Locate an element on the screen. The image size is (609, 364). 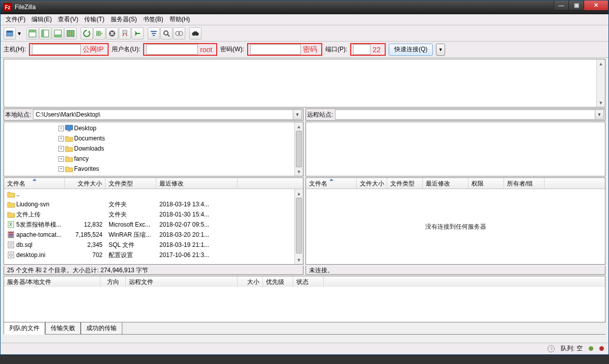
list-item: Liudong-svn文件夹2018-03-19 13:4... is located at coordinates (153, 204).